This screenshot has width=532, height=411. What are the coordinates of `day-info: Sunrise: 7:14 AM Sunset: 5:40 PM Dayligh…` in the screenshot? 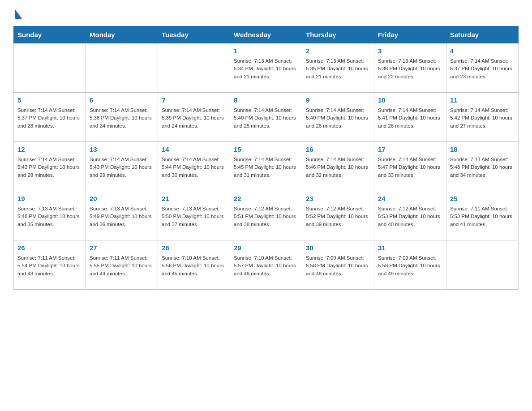 It's located at (338, 118).